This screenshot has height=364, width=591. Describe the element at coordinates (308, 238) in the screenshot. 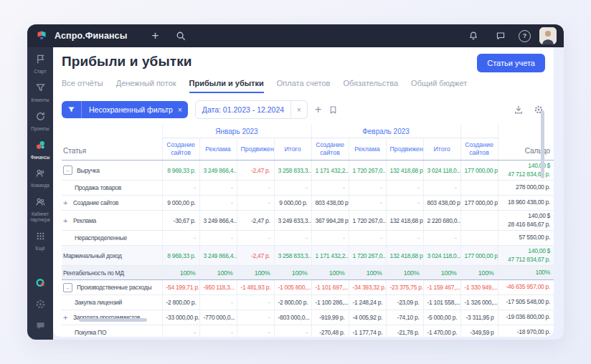

I see `table-row: Нераспределенные--------57 550,00 р.` at that location.